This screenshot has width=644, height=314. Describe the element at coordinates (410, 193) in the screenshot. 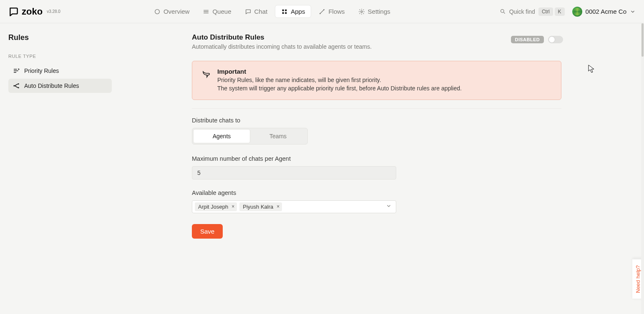

I see `available-agents-label: Available agents` at that location.